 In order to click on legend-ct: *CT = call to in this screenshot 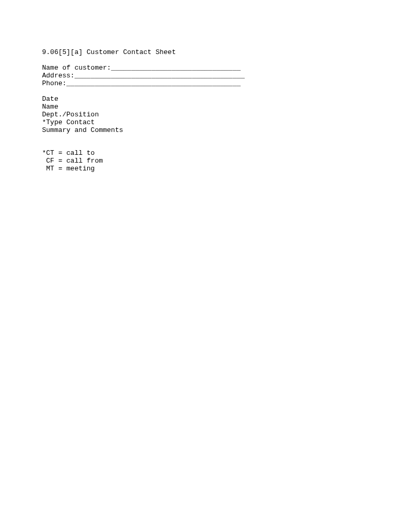, I will do `click(221, 154)`.